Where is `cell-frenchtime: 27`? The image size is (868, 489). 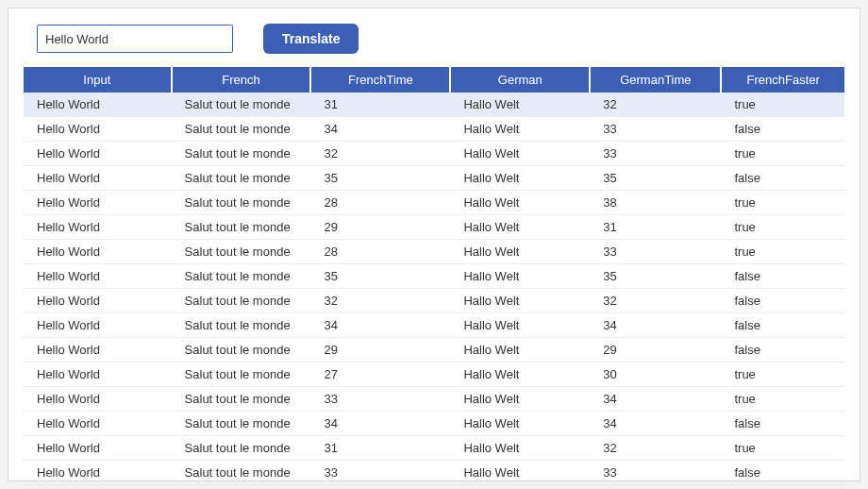 cell-frenchtime: 27 is located at coordinates (380, 375).